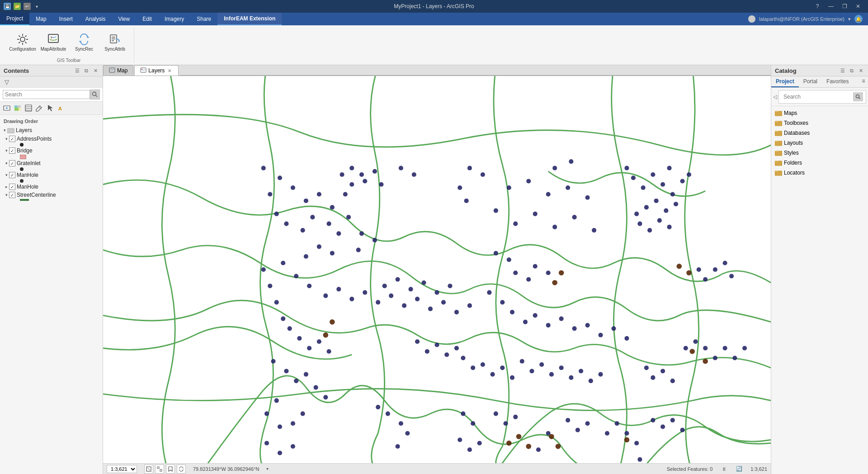 The height and width of the screenshot is (474, 868). I want to click on bookmark-button, so click(170, 469).